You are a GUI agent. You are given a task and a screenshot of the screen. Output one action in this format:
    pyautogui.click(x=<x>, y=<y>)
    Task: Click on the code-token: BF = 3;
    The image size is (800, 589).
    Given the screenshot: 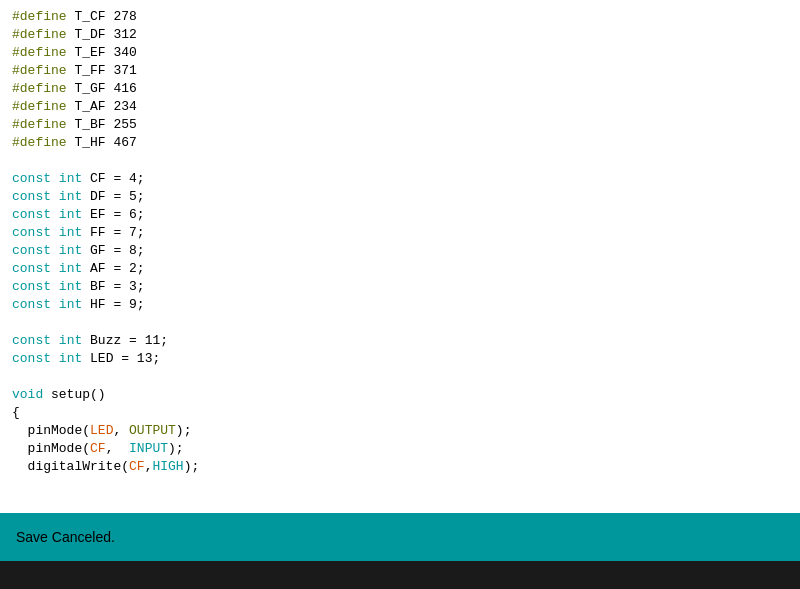 What is the action you would take?
    pyautogui.click(x=113, y=288)
    